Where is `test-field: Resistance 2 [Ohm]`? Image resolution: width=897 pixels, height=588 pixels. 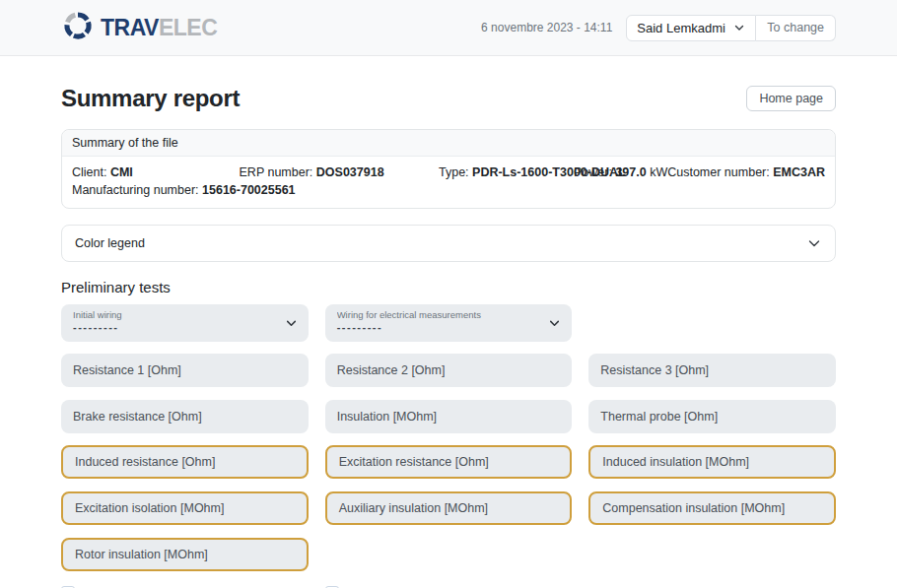
test-field: Resistance 2 [Ohm] is located at coordinates (449, 370).